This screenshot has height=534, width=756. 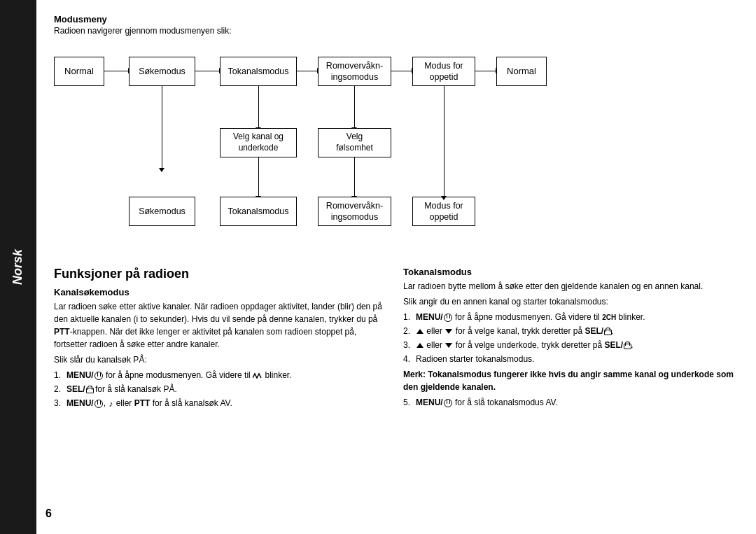 I want to click on tokanalsmodus-body1: Lar radioen bytte mellom å søke etter de…, so click(x=569, y=286).